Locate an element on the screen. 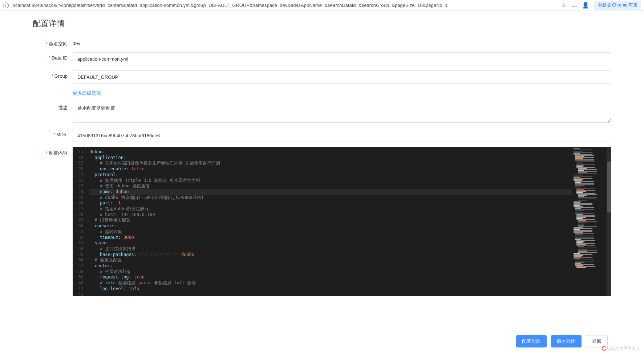  link-advanced-options: 更多高级选项 is located at coordinates (87, 93).